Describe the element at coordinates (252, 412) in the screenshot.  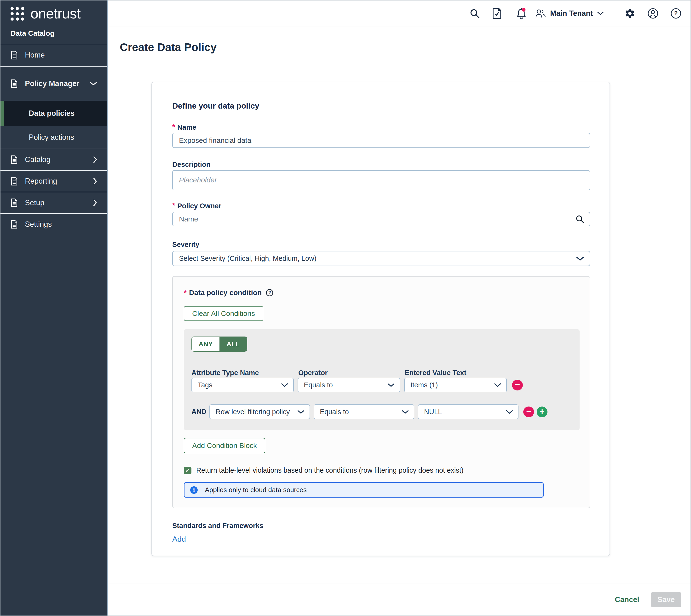
I see `attribute-select-value: Row level filtering policy` at that location.